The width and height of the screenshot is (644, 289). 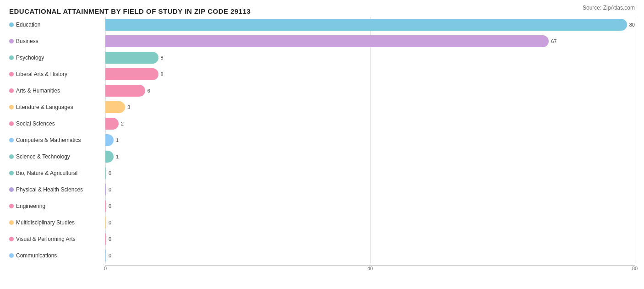 What do you see at coordinates (322, 206) in the screenshot?
I see `bar-row: Engineering0` at bounding box center [322, 206].